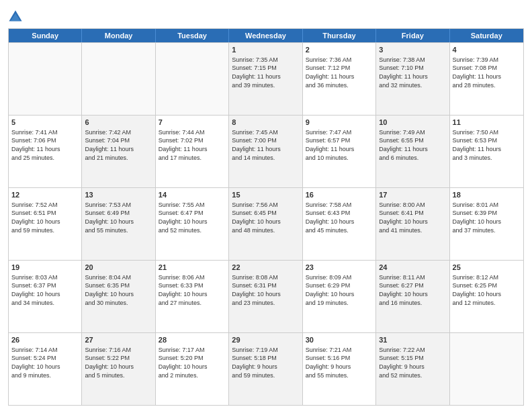  I want to click on day-number: 29, so click(265, 340).